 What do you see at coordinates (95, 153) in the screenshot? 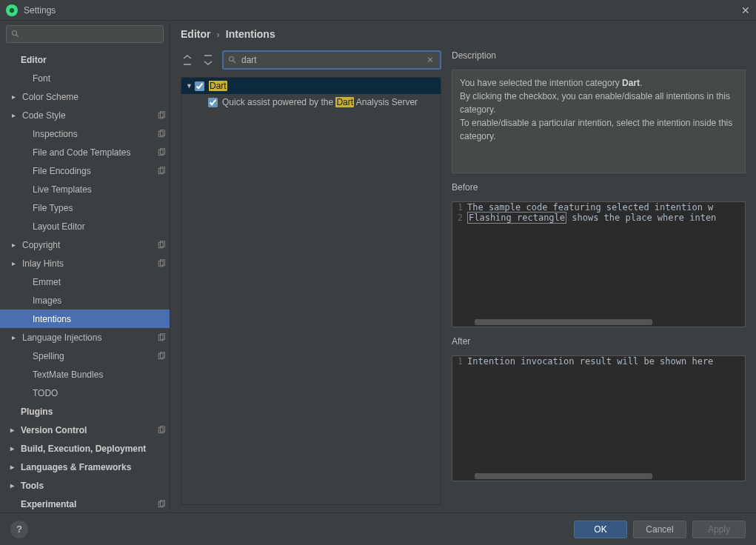
I see `sidebar-item-label: File and Code Templates` at bounding box center [95, 153].